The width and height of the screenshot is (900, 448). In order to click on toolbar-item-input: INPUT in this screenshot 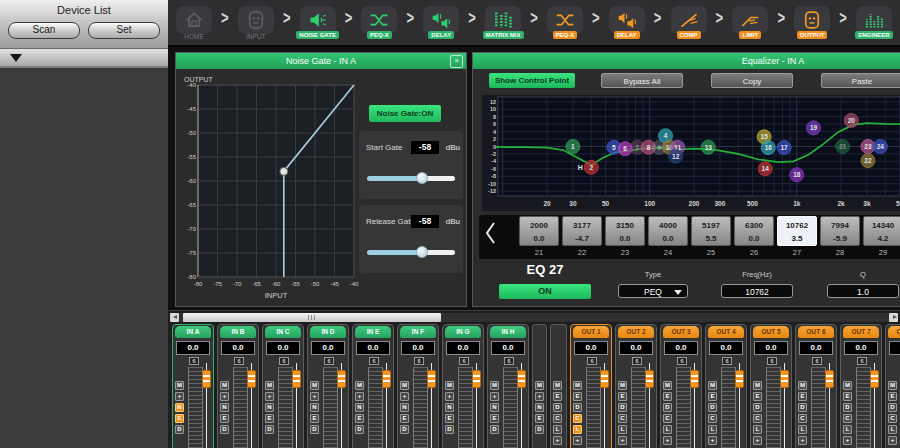, I will do `click(256, 23)`.